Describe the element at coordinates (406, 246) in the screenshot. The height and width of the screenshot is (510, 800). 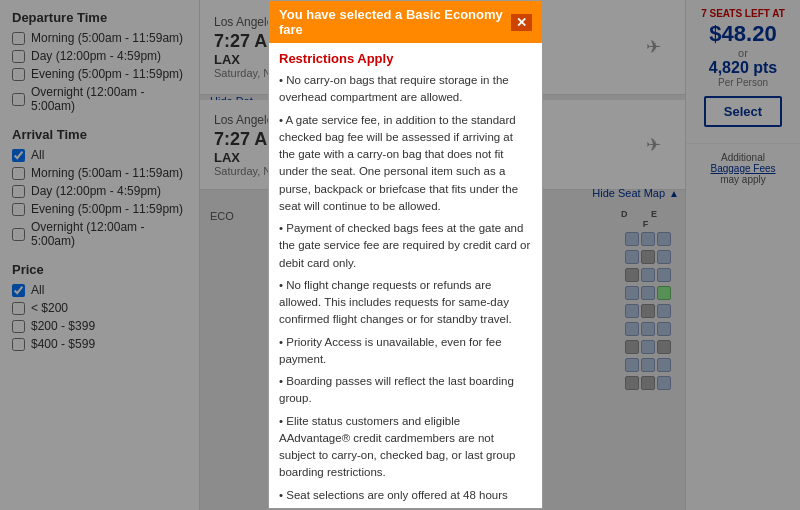
I see `modal-bullet: • Payment of checked bags fees at the ga…` at that location.